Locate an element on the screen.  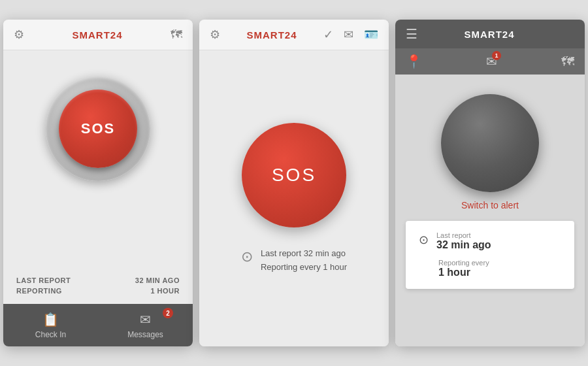
reporting-card-row: Reporting every 1 hour is located at coordinates (490, 269).